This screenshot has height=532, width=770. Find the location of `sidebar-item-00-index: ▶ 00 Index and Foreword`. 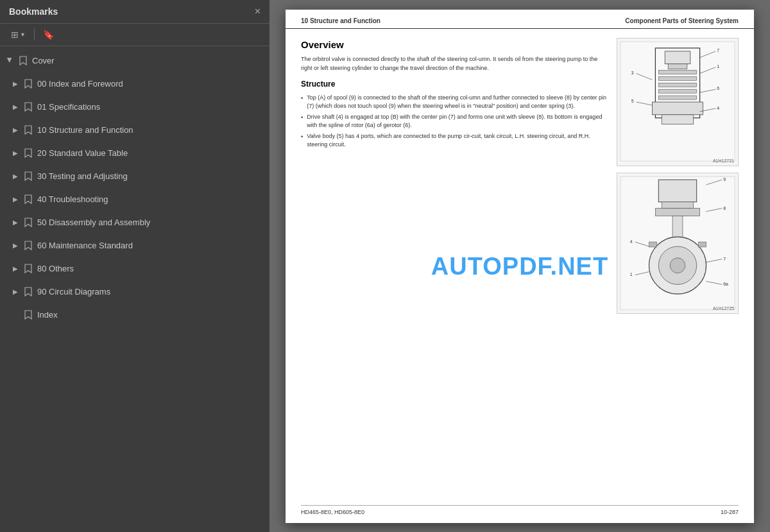

sidebar-item-00-index: ▶ 00 Index and Foreword is located at coordinates (135, 83).